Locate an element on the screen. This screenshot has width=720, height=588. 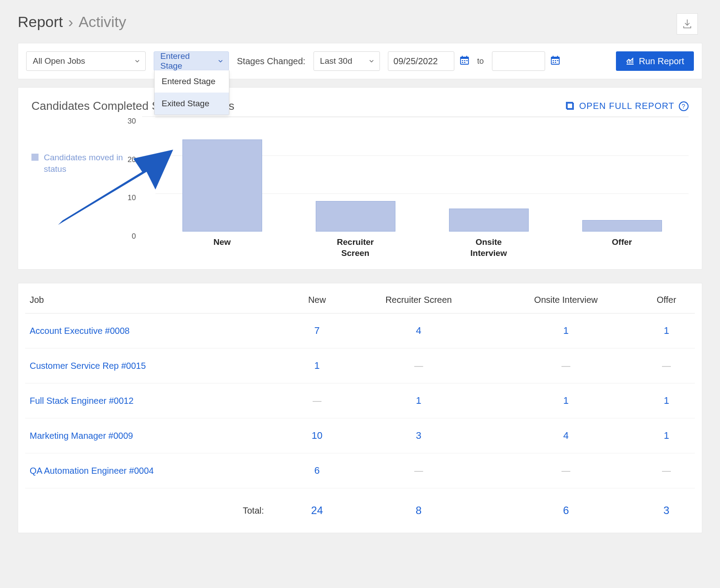
total-label: Total: is located at coordinates (158, 508).